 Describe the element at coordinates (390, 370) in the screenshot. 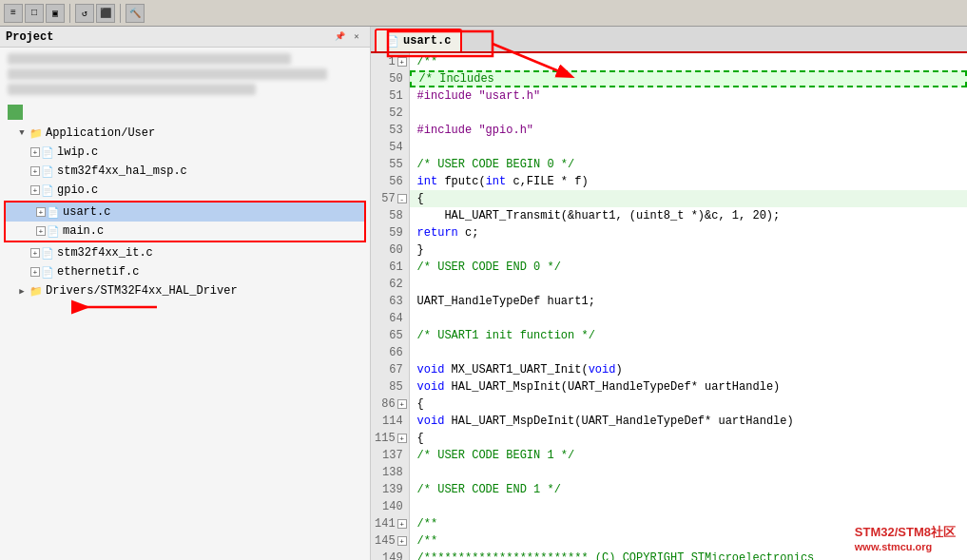

I see `ln-67: 67` at that location.